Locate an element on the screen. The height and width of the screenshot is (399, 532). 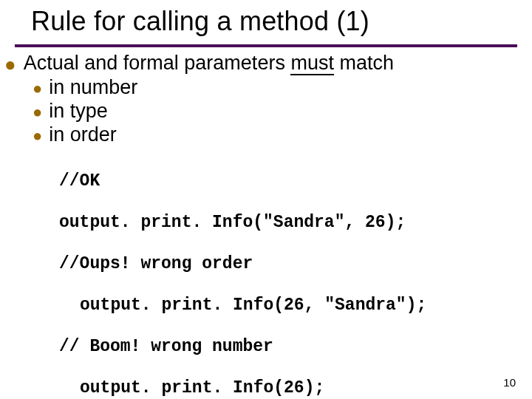
bullet-sub-2-text: in type is located at coordinates (78, 112).